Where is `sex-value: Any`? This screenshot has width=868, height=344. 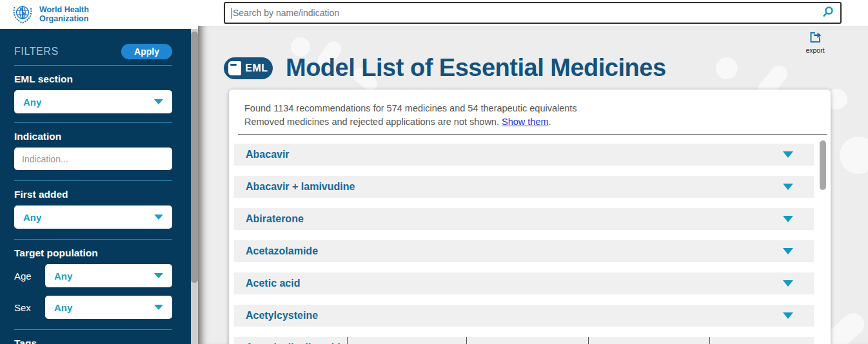
sex-value: Any is located at coordinates (63, 308).